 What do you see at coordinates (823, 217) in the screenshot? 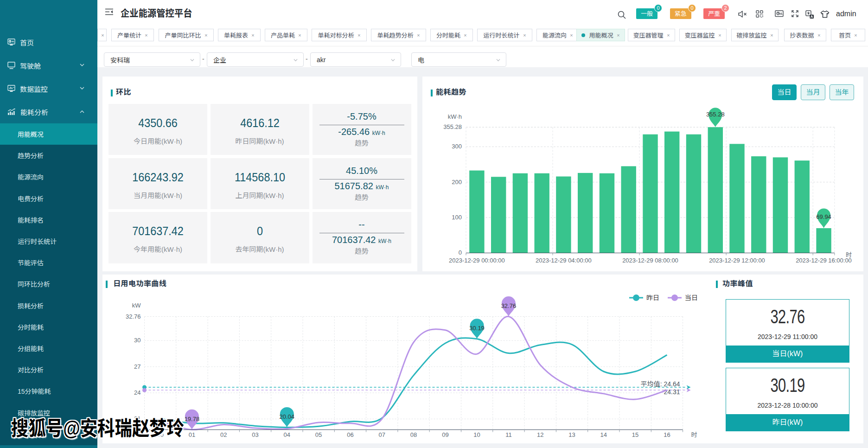
I see `svg-text: 69.94` at bounding box center [823, 217].